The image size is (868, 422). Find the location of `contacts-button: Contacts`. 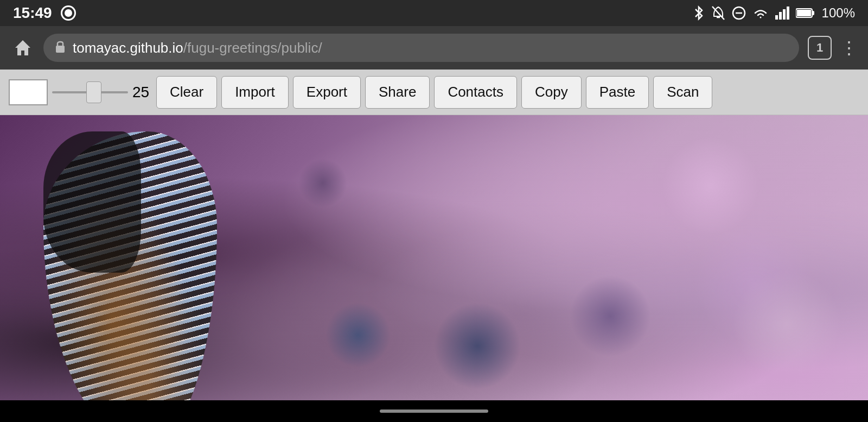

contacts-button: Contacts is located at coordinates (475, 92).